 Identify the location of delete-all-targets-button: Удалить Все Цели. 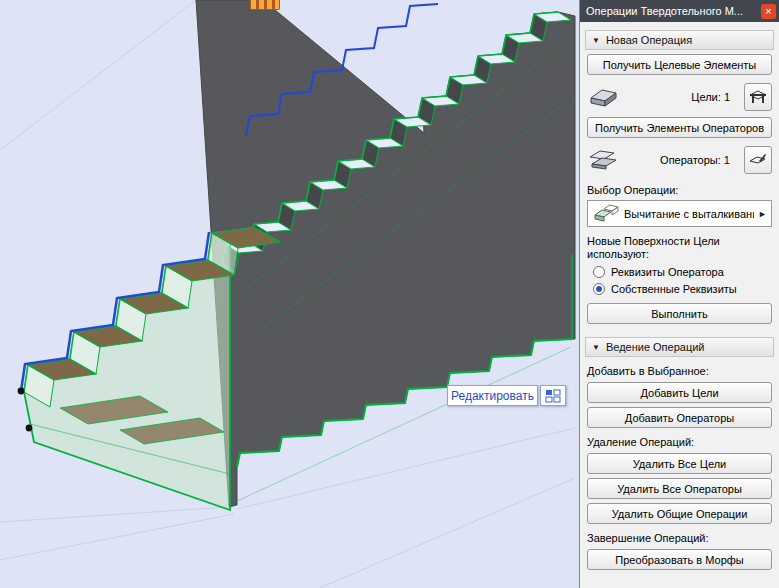
(680, 464).